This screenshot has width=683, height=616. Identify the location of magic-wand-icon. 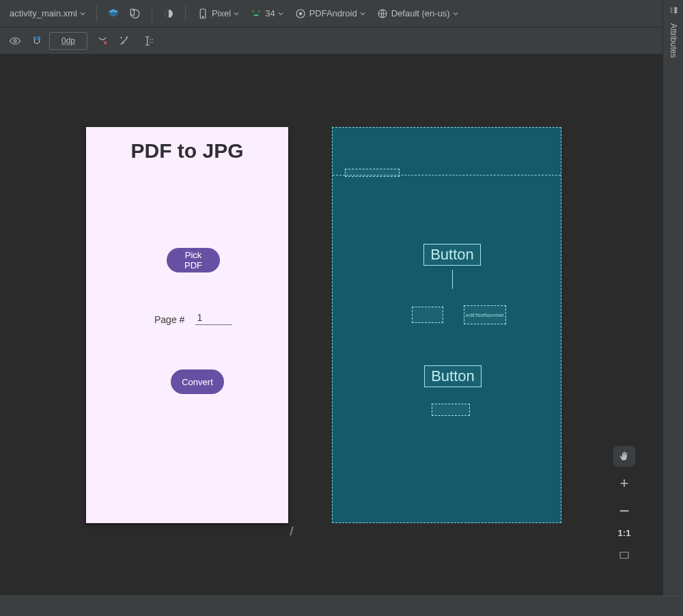
(124, 41).